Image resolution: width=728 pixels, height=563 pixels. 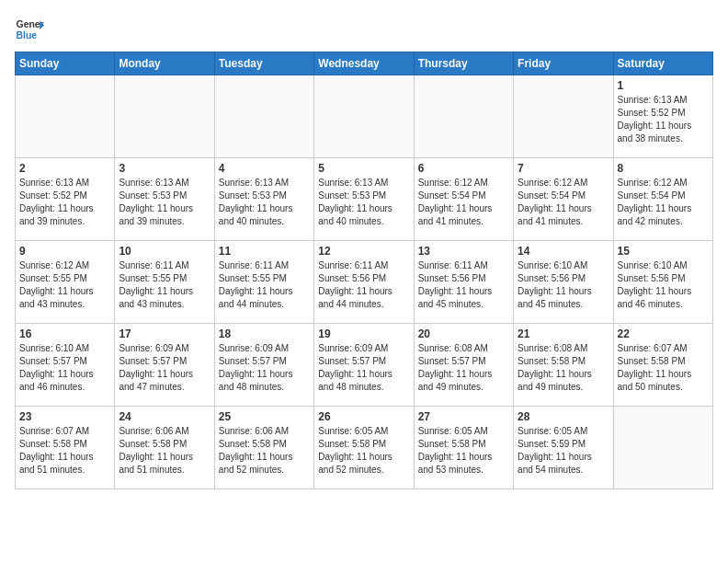 What do you see at coordinates (164, 251) in the screenshot?
I see `day-number: 10` at bounding box center [164, 251].